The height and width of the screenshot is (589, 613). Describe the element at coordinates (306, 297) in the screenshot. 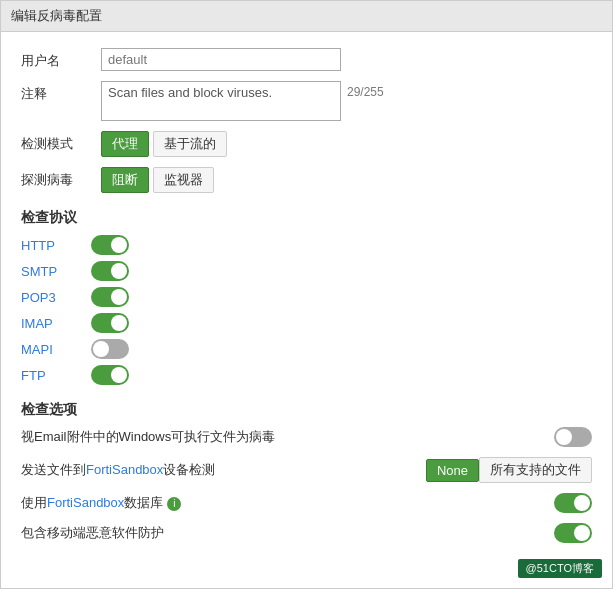

I see `protocol-row: POP3` at that location.